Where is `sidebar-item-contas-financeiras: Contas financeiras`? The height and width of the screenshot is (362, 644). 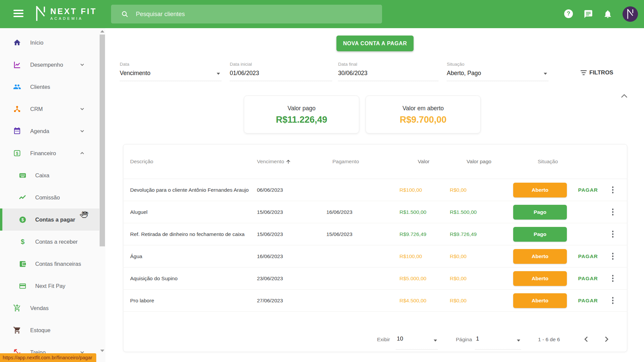 sidebar-item-contas-financeiras: Contas financeiras is located at coordinates (50, 264).